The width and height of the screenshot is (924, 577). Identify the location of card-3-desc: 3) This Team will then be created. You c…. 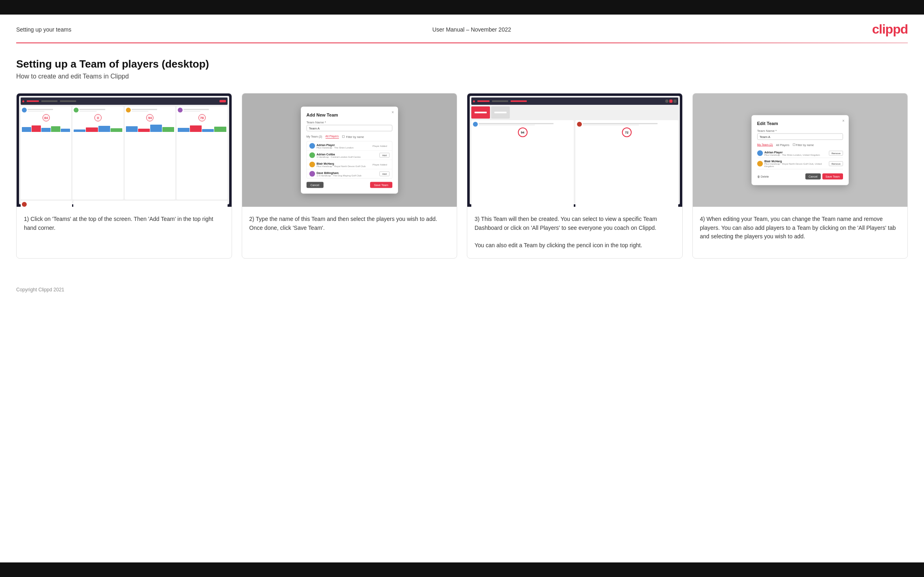
(575, 232).